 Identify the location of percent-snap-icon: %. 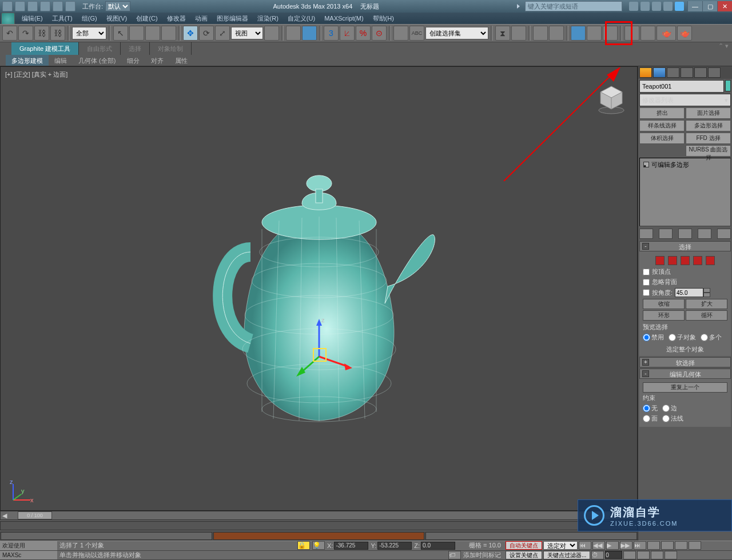
(363, 33).